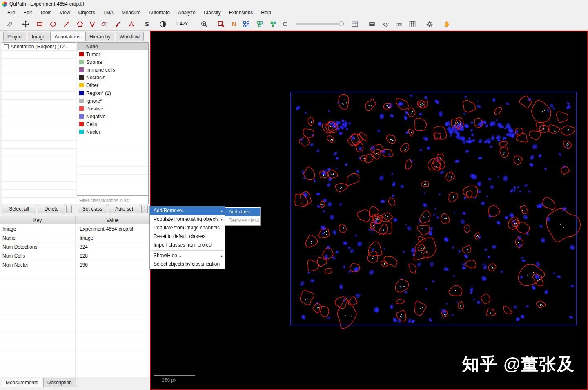  Describe the element at coordinates (46, 13) in the screenshot. I see `menu-tools: Tools` at that location.